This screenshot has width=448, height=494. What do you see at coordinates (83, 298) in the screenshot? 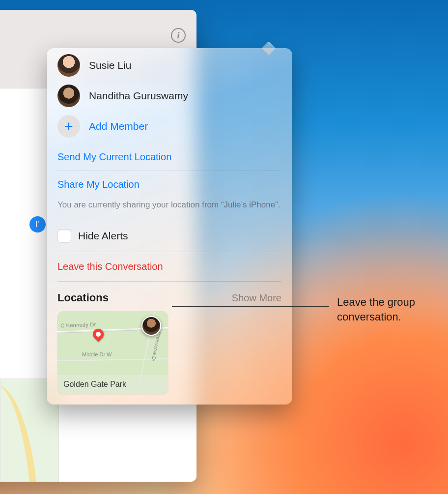
I see `locations-title: Locations` at bounding box center [83, 298].